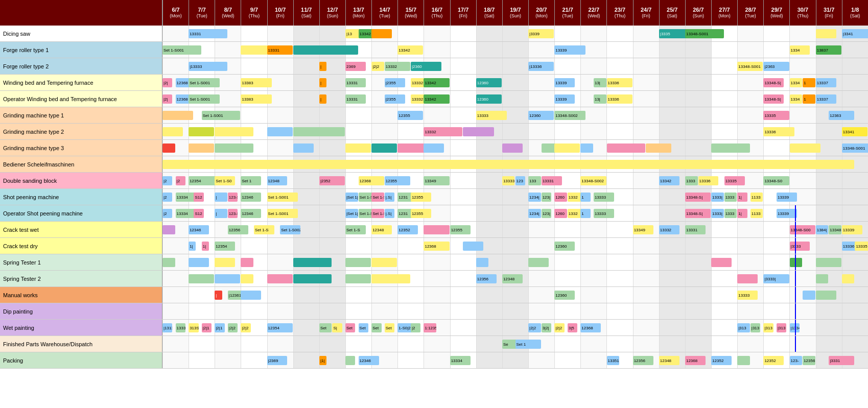  I want to click on row-cells-10: |213334S12|123-S12346Set 1-S001|Set 1|Se…, so click(515, 197).